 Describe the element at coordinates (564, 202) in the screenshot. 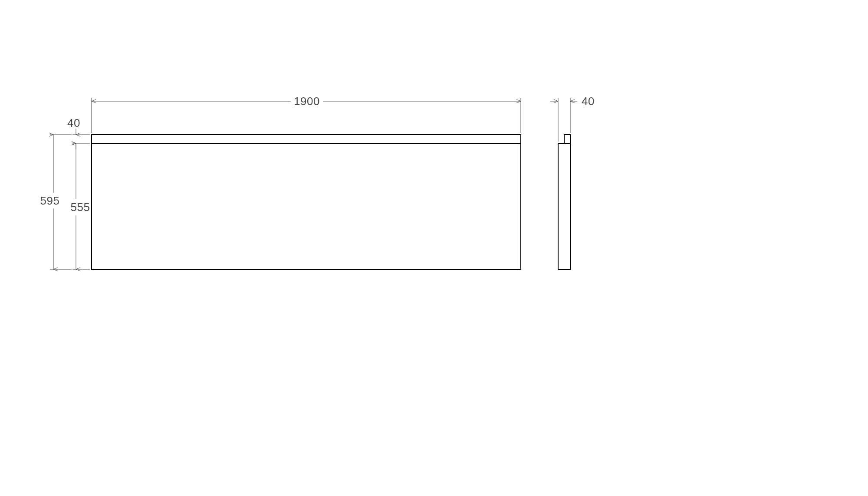

I see `side-elevation` at that location.